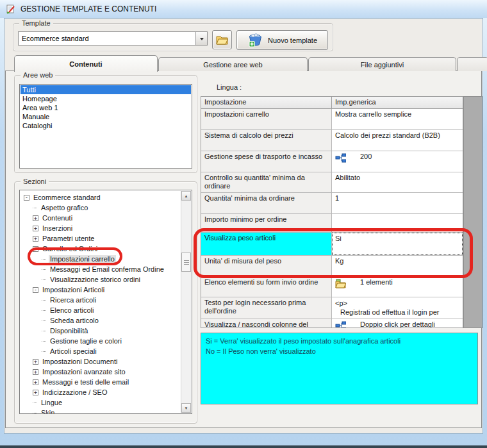  What do you see at coordinates (186, 262) in the screenshot?
I see `scrollbar-thumb` at bounding box center [186, 262].